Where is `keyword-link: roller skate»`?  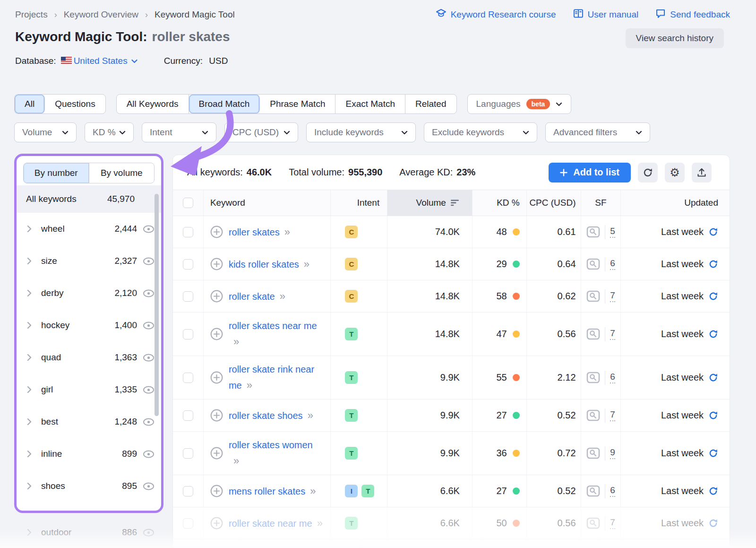 keyword-link: roller skate» is located at coordinates (258, 296).